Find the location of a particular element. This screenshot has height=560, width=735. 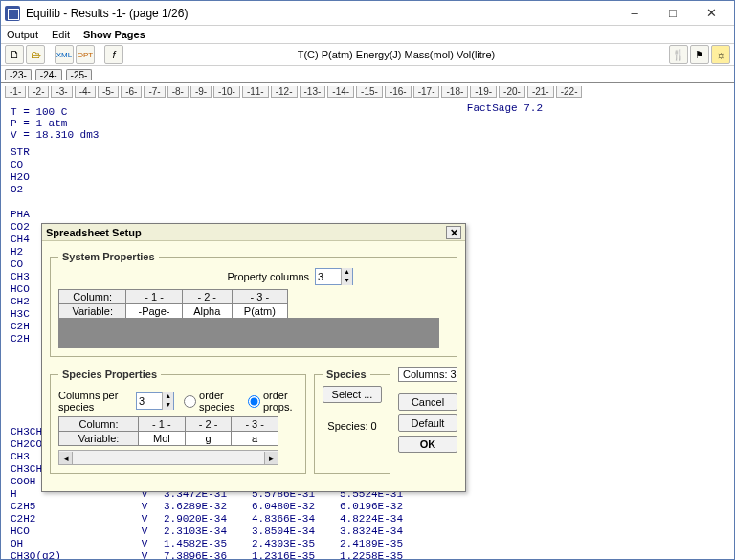

tab-19: -19- is located at coordinates (483, 92).